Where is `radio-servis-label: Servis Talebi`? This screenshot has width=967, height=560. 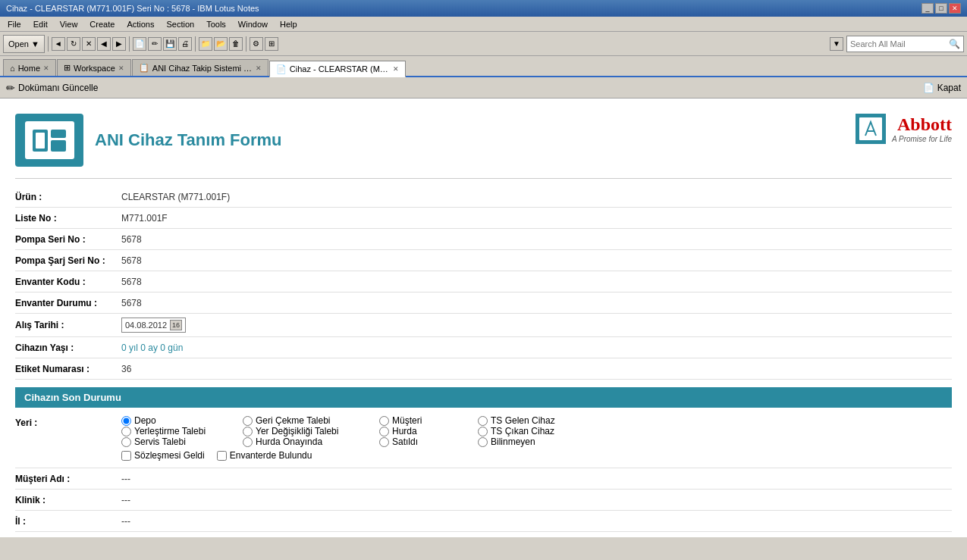
radio-servis-label: Servis Talebi is located at coordinates (160, 442).